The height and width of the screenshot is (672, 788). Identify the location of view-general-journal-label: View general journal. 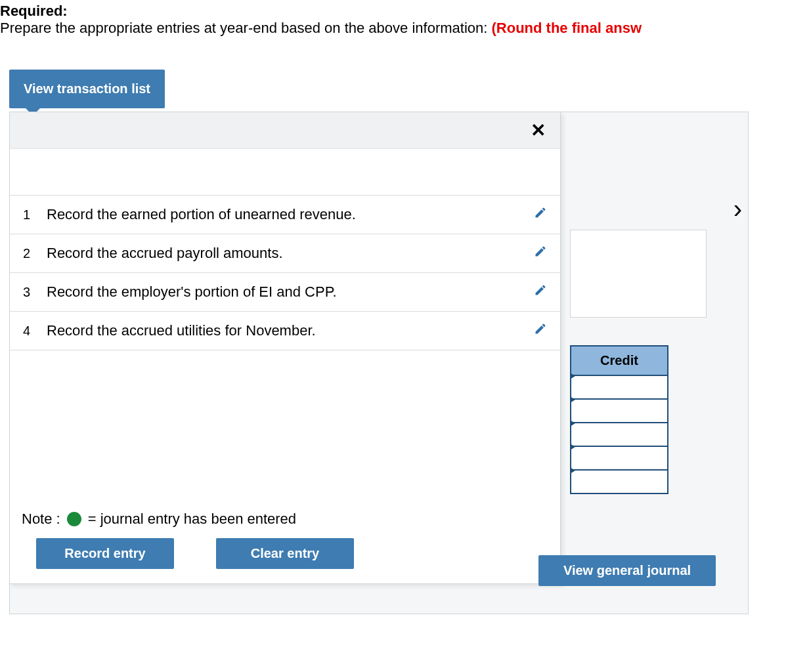
(627, 570).